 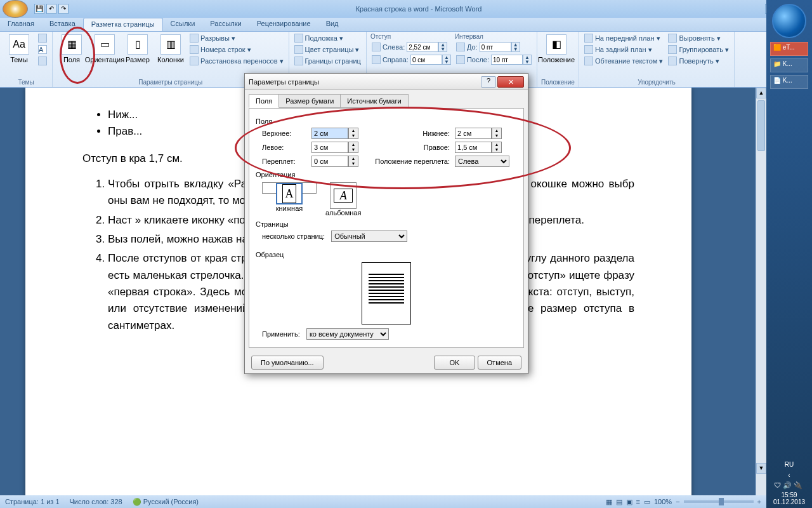 What do you see at coordinates (374, 101) in the screenshot?
I see `dialog-tab-source: Источник бумаги` at bounding box center [374, 101].